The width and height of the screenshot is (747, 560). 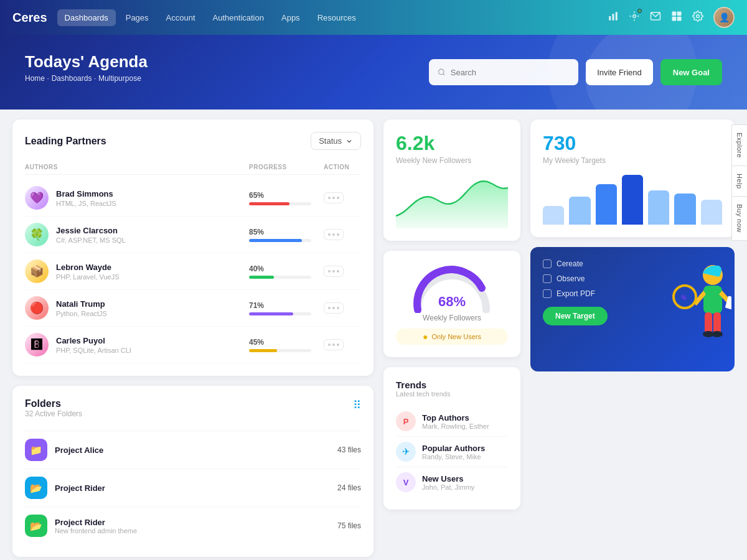 What do you see at coordinates (193, 198) in the screenshot?
I see `table-row: 💜 Brad Simmons HTML, JS, ReactJS 65%` at bounding box center [193, 198].